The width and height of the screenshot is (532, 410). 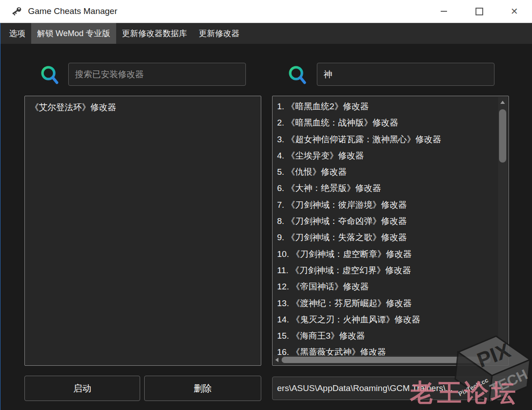 What do you see at coordinates (514, 11) in the screenshot?
I see `close-icon: ✕` at bounding box center [514, 11].